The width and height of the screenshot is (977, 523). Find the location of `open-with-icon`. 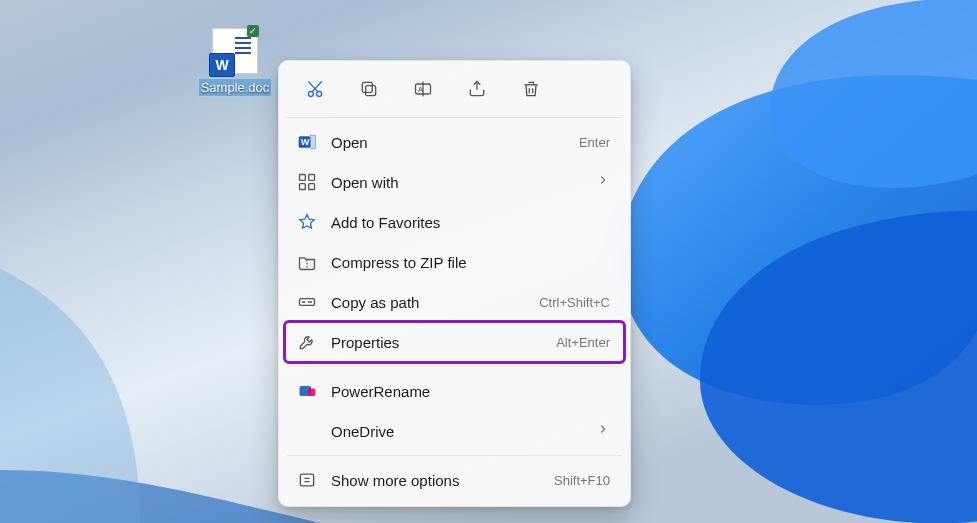

open-with-icon is located at coordinates (307, 182).